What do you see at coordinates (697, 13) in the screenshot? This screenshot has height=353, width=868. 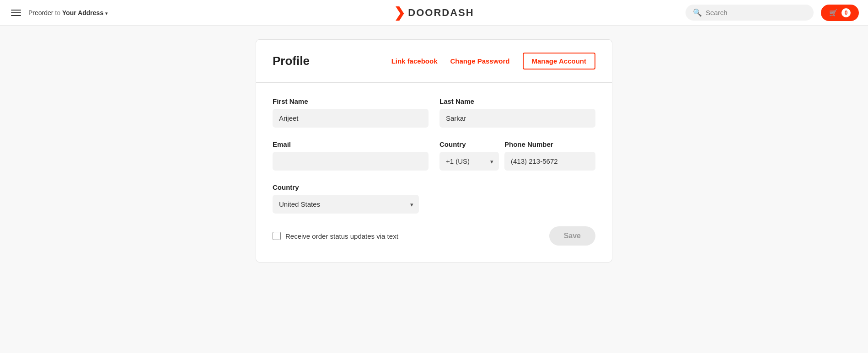 I see `search-icon: 🔍` at bounding box center [697, 13].